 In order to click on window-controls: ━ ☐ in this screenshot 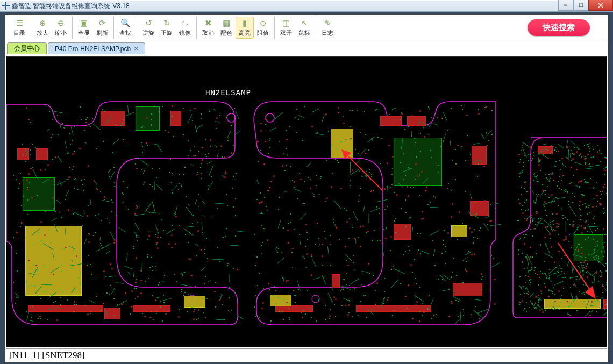, I will do `click(586, 5)`.